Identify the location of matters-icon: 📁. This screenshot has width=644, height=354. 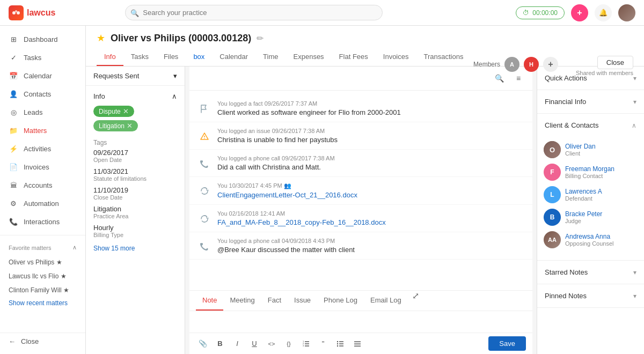
(13, 130).